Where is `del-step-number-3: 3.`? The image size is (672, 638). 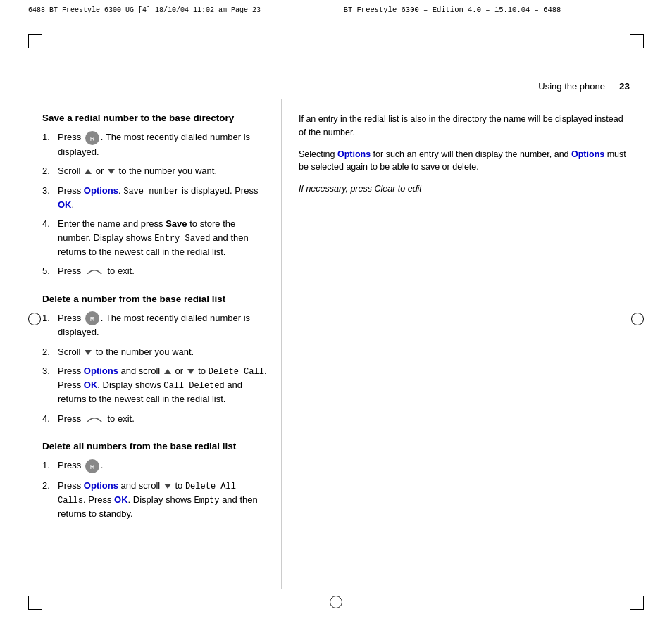 del-step-number-3: 3. is located at coordinates (50, 385).